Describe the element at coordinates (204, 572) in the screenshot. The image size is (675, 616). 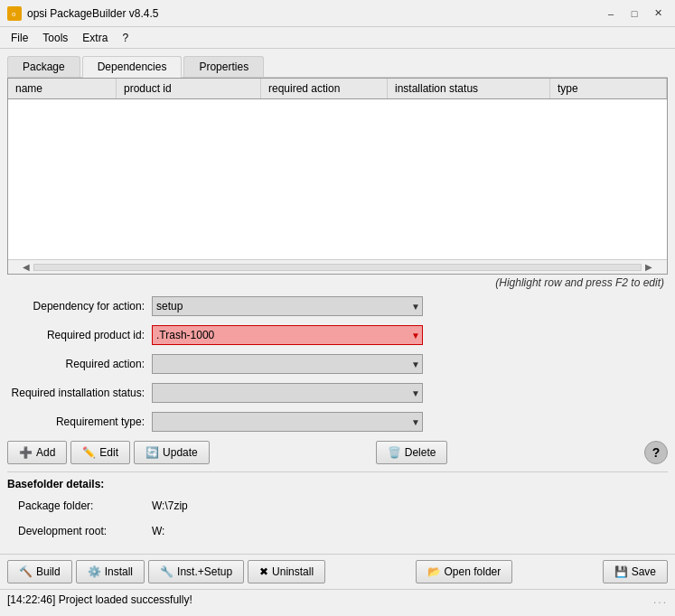
I see `inst-setup-label: Inst.+Setup` at that location.